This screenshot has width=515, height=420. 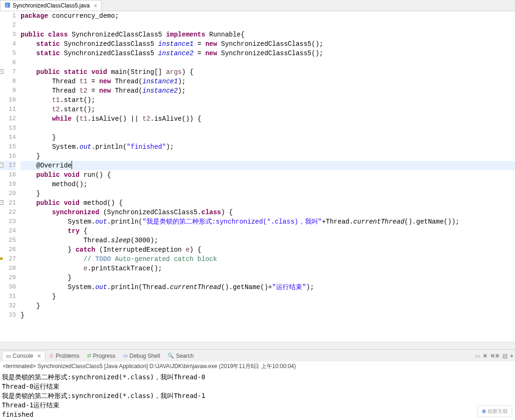 What do you see at coordinates (257, 6) in the screenshot?
I see `editor-tab-bar: J SynchronizedClassClass5.java ✕` at bounding box center [257, 6].